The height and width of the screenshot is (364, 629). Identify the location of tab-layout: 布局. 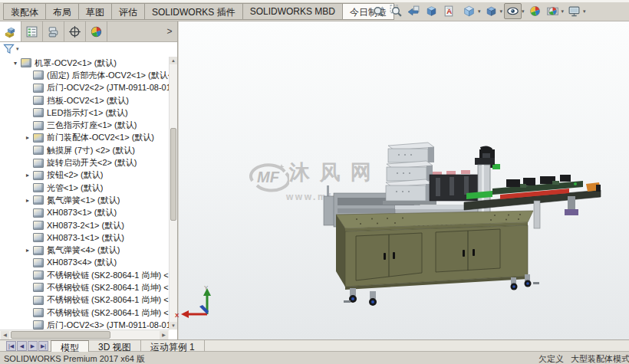
(61, 11).